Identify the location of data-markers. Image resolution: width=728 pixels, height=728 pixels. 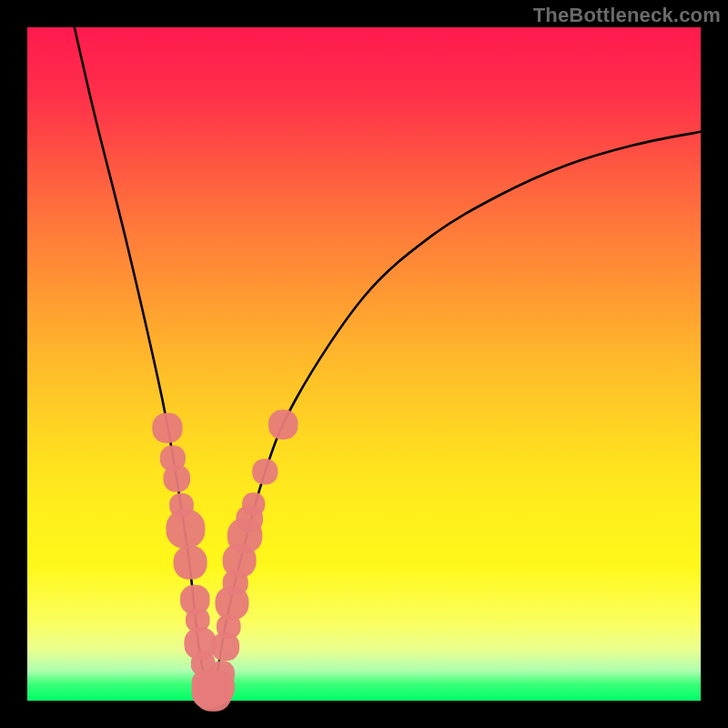
(225, 561).